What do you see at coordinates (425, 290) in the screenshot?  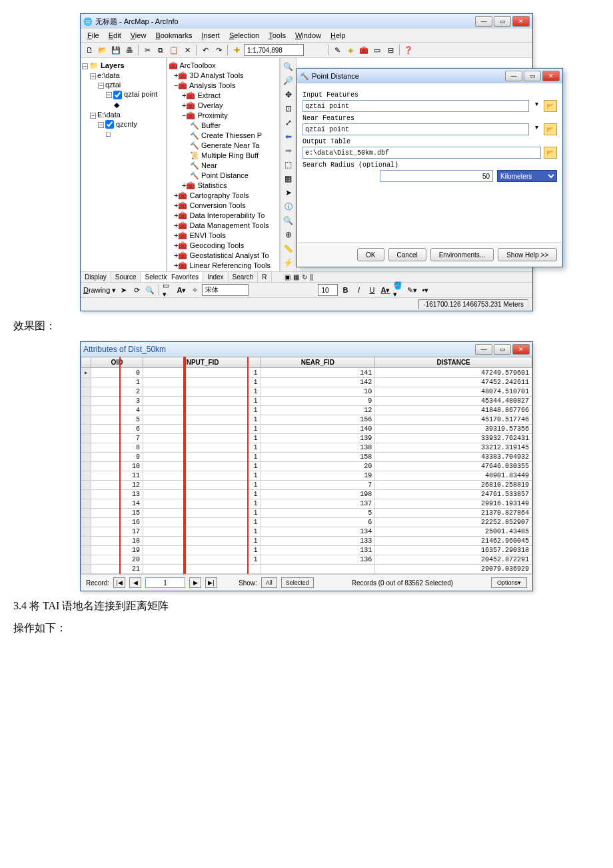 I see `marker-color-icon: •▾` at bounding box center [425, 290].